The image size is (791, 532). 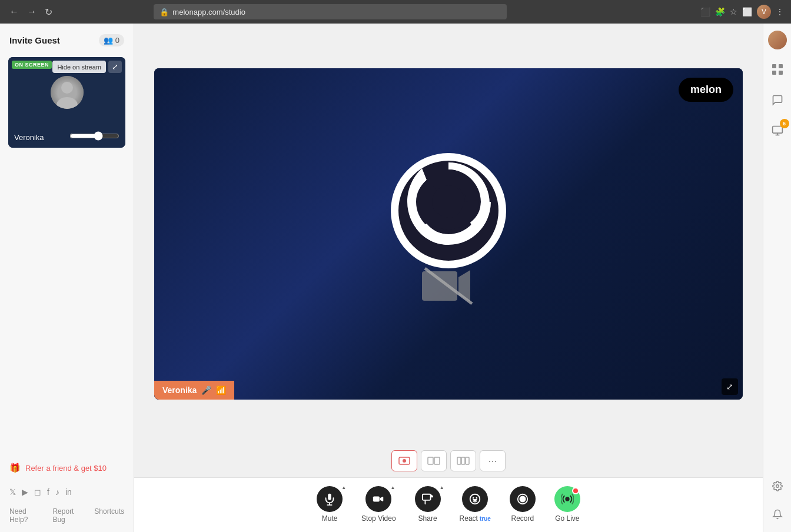 I want to click on address-bar: 🔒 melonapp.com/studio, so click(x=330, y=12).